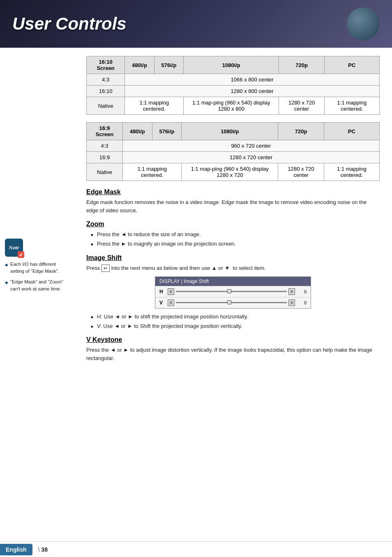  What do you see at coordinates (196, 24) in the screenshot?
I see `page-header: User Controls` at bounding box center [196, 24].